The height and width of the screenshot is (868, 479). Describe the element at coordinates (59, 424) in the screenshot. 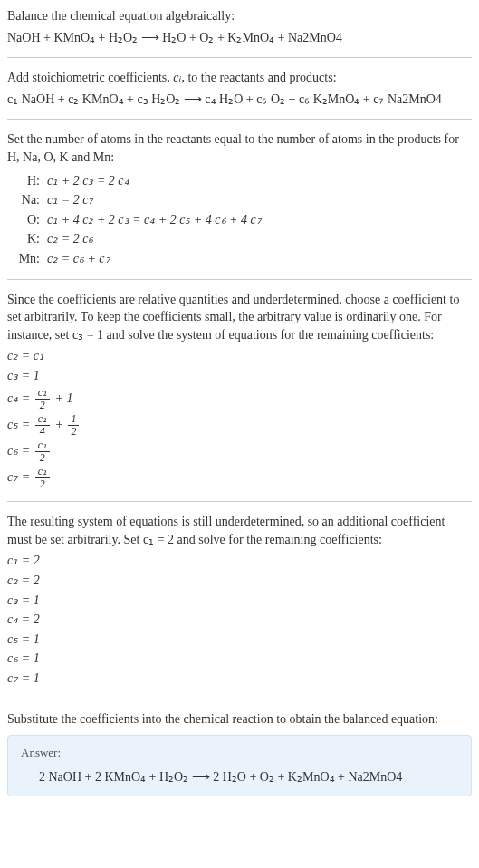

I see `c5-plus: +` at that location.